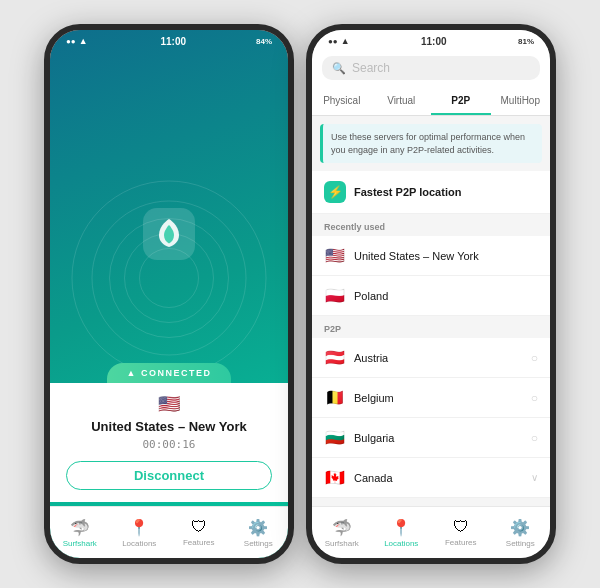  What do you see at coordinates (431, 192) in the screenshot?
I see `fastest-row: ⚡ Fastest P2P location` at bounding box center [431, 192].